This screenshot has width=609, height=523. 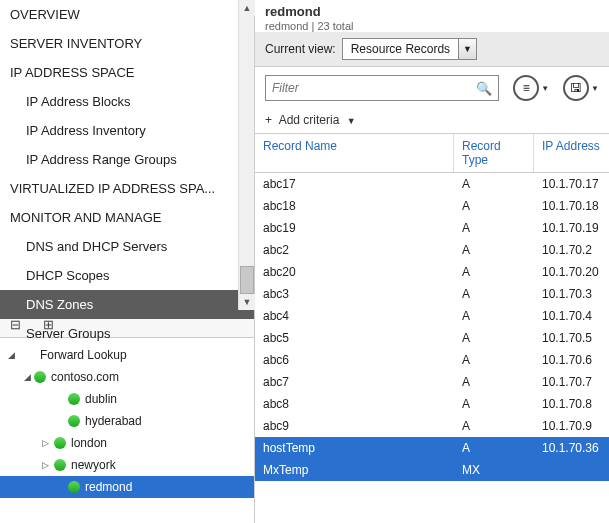 I want to click on table-row: abc4A10.1.70.4, so click(x=432, y=316).